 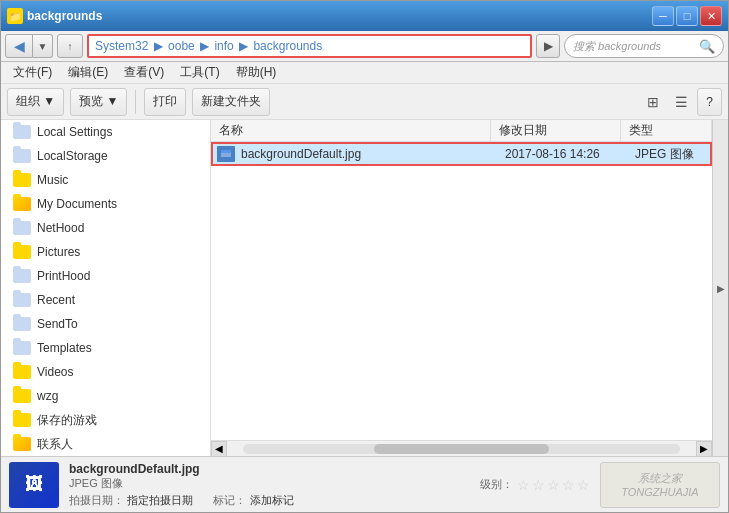 I want to click on table-row: backgroundDefault.jpg 2017-08-16 14:26 J…, so click(x=462, y=154).